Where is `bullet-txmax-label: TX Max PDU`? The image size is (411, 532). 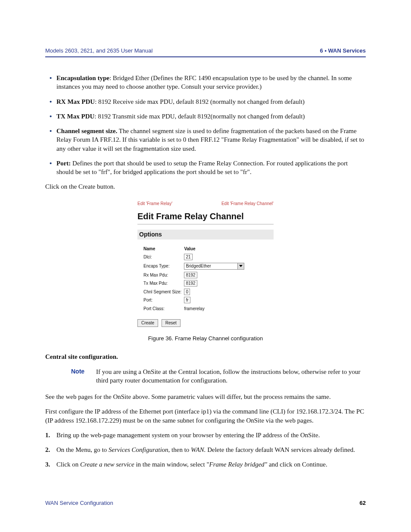 bullet-txmax-label: TX Max PDU is located at coordinates (75, 116).